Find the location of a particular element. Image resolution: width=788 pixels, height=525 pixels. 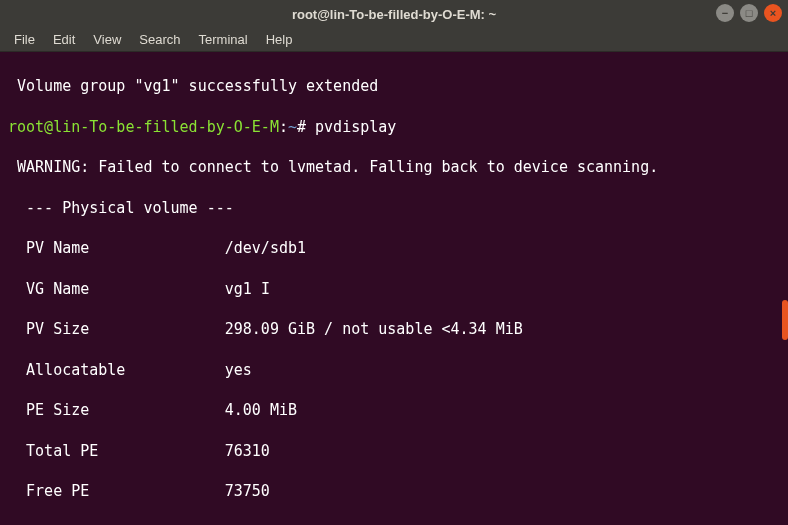

pv1-size: PV Size 298.09 GiB / not usable <4.34 Mi… is located at coordinates (394, 329).